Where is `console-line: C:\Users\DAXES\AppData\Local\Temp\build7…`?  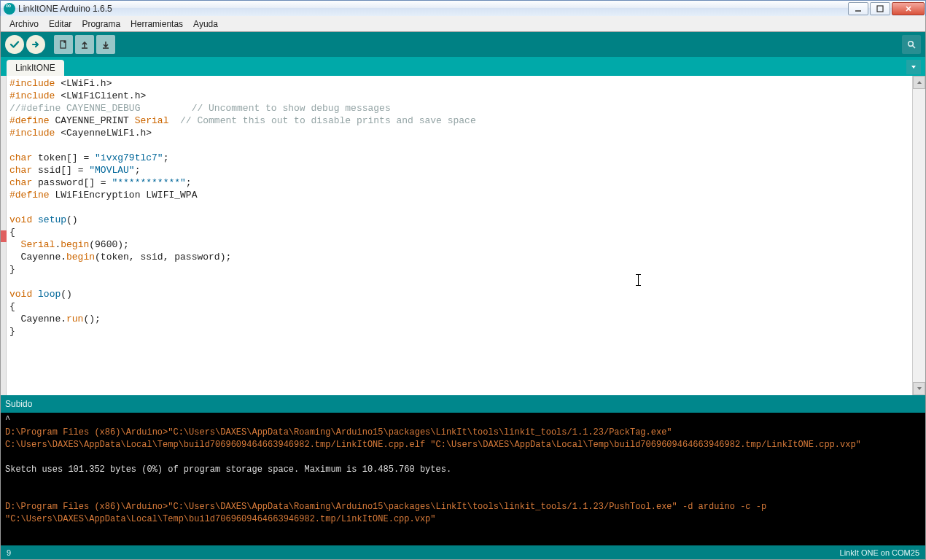 console-line: C:\Users\DAXES\AppData\Local\Temp\build7… is located at coordinates (433, 445).